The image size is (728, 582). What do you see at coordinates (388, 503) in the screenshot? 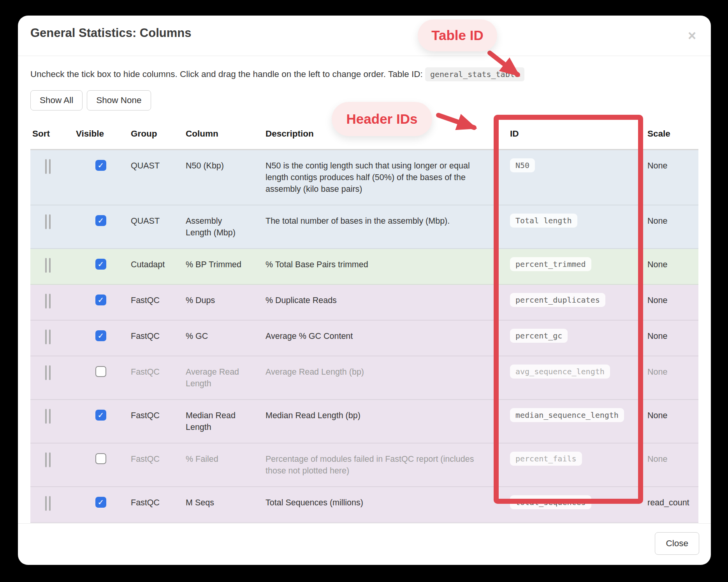
I see `description-cell: Total Sequences (millions)` at bounding box center [388, 503].